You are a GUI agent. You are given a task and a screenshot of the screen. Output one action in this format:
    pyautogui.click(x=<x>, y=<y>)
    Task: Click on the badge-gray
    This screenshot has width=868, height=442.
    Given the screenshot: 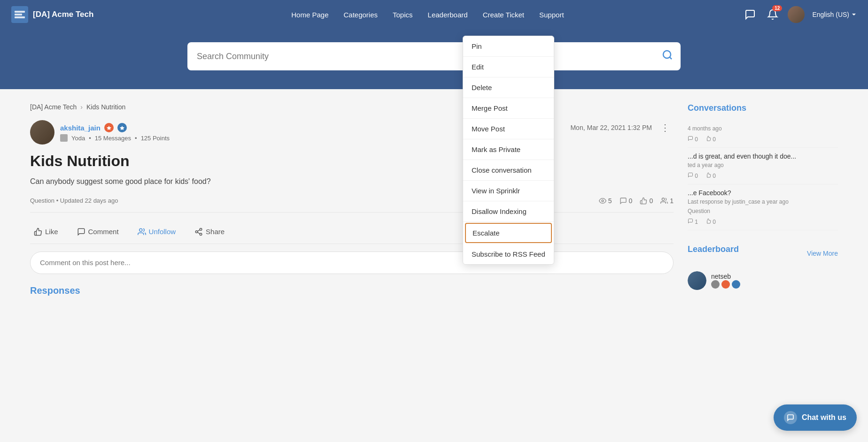 What is the action you would take?
    pyautogui.click(x=715, y=284)
    